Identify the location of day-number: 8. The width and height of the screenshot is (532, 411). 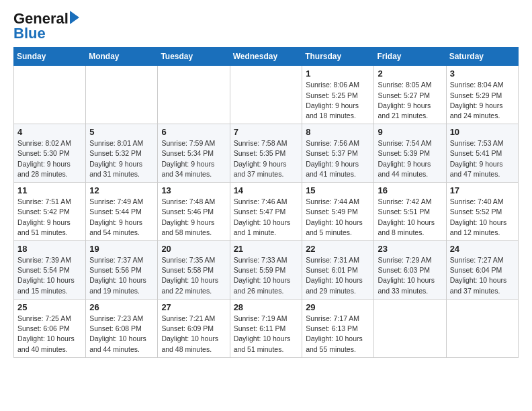
(338, 132).